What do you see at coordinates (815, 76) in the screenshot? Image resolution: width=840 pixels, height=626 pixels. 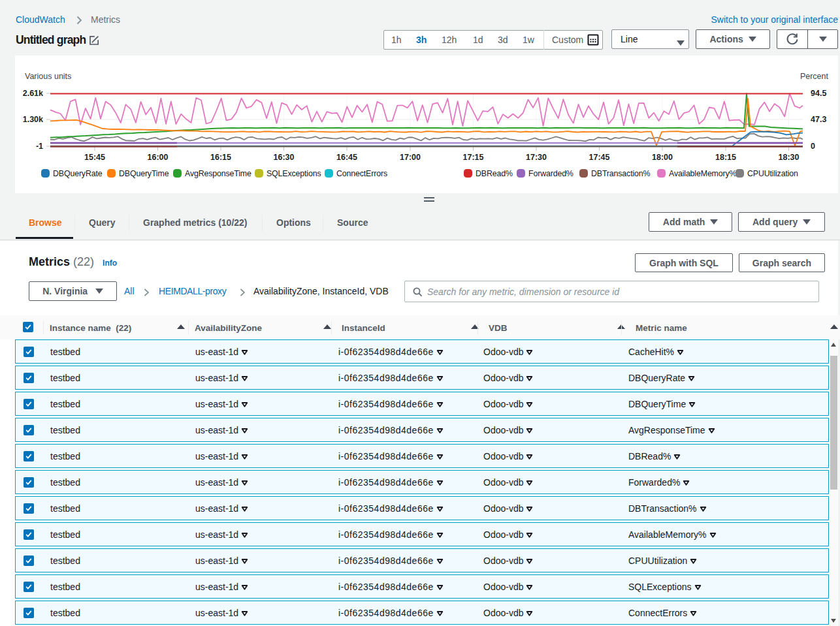 I see `svg-text: Percent` at bounding box center [815, 76].